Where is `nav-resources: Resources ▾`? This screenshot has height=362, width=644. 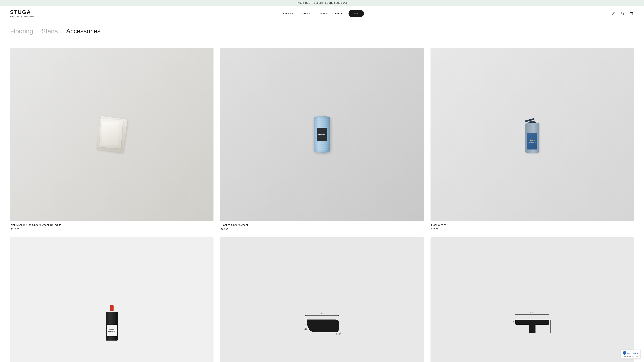
nav-resources: Resources ▾ is located at coordinates (306, 13).